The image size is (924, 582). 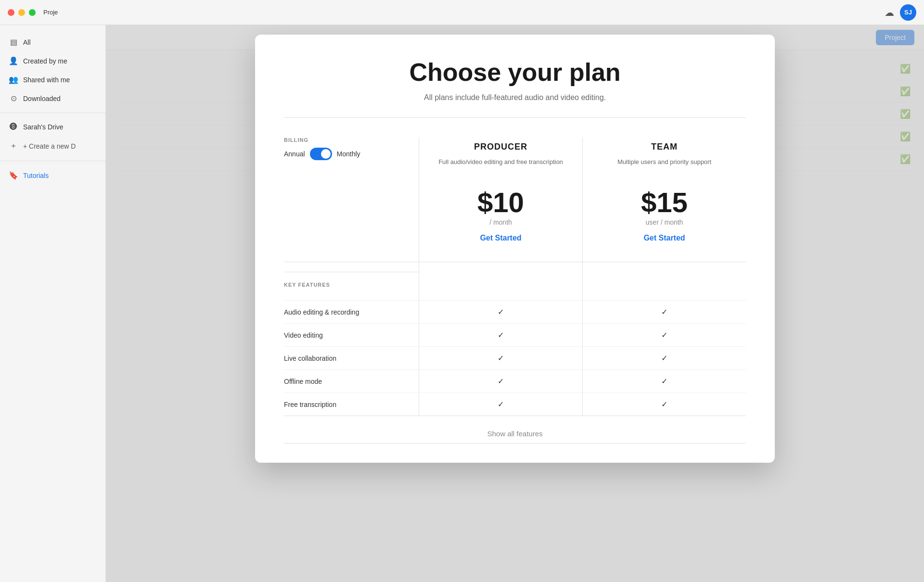 I want to click on traffic-lights, so click(x=22, y=13).